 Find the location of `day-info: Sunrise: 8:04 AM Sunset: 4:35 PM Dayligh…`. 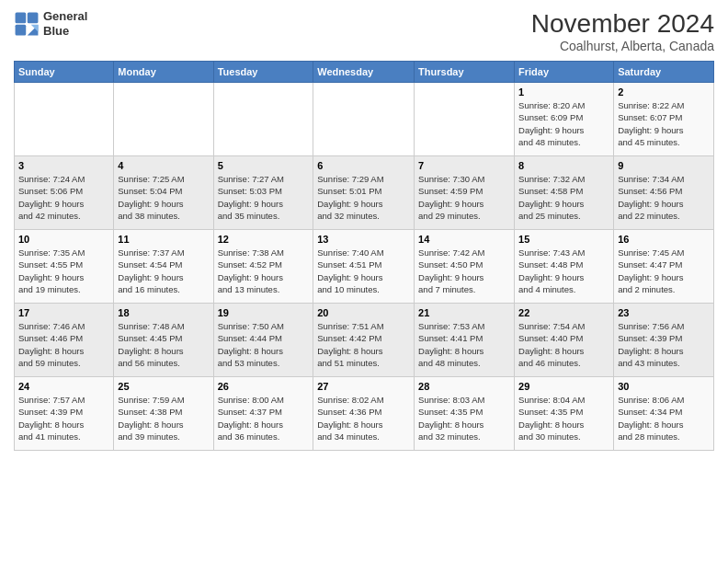

day-info: Sunrise: 8:04 AM Sunset: 4:35 PM Dayligh… is located at coordinates (564, 418).